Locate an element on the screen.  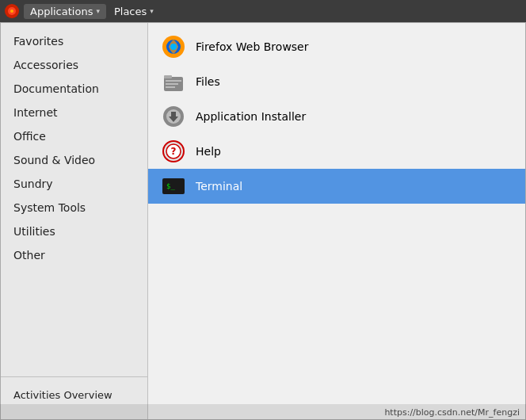
installer-icon is located at coordinates (173, 116).